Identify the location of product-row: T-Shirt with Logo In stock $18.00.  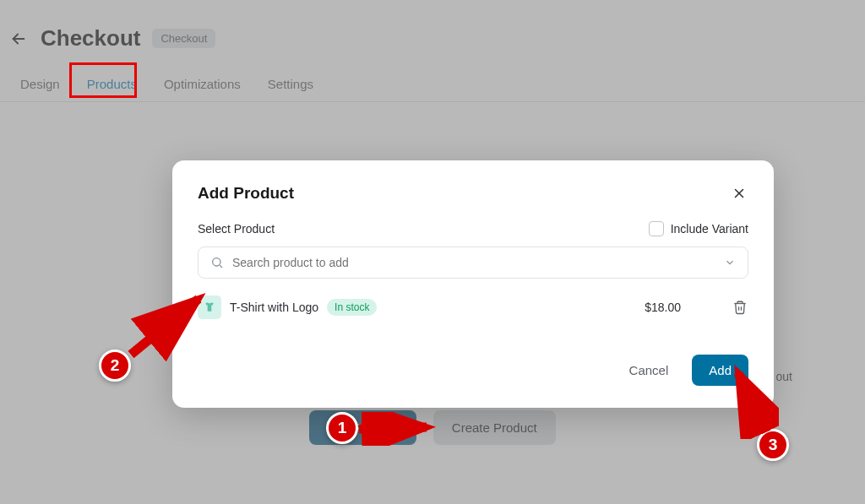
(473, 307).